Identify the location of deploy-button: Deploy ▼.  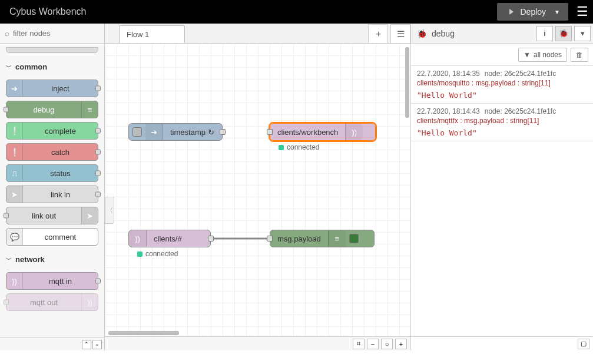
(533, 12).